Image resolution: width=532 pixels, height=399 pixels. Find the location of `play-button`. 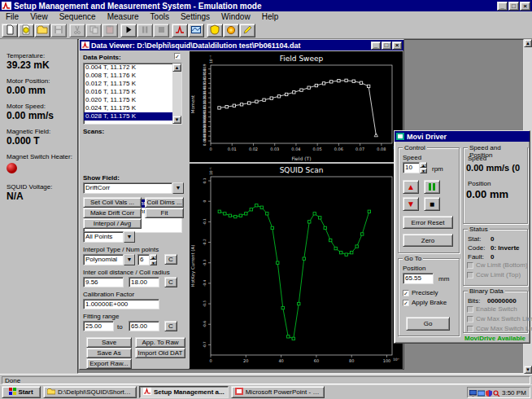

play-button is located at coordinates (129, 31).